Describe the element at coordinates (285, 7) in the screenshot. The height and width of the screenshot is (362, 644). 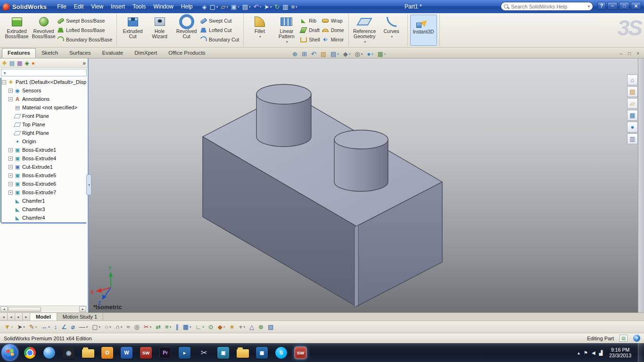
I see `toolbar-icon: ▥` at that location.